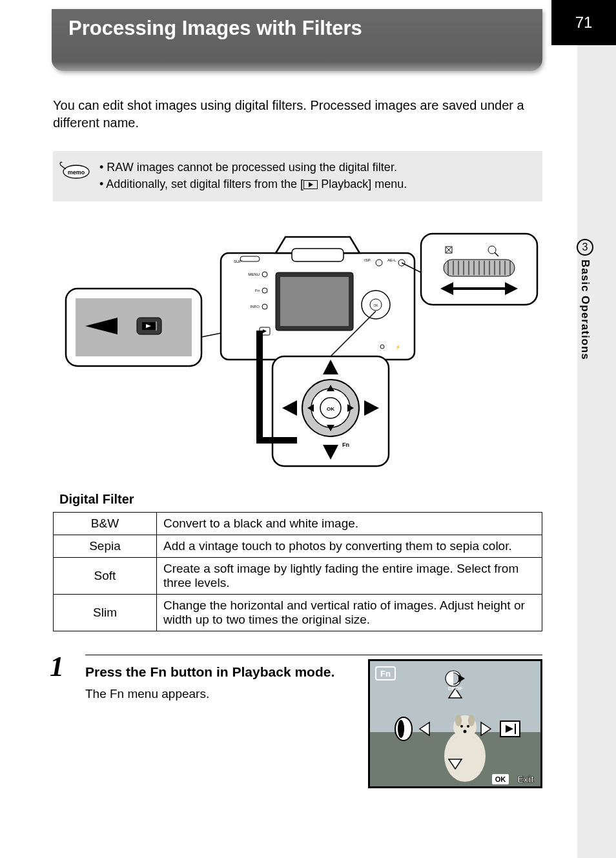 The width and height of the screenshot is (616, 858). Describe the element at coordinates (298, 524) in the screenshot. I see `table-row: B&W Convert to a black and white image.` at that location.